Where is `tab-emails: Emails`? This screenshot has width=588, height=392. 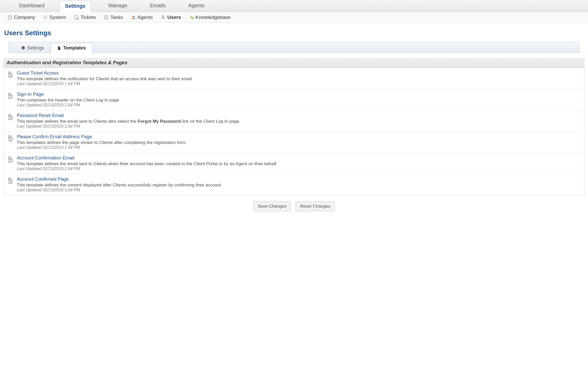
tab-emails: Emails is located at coordinates (158, 6).